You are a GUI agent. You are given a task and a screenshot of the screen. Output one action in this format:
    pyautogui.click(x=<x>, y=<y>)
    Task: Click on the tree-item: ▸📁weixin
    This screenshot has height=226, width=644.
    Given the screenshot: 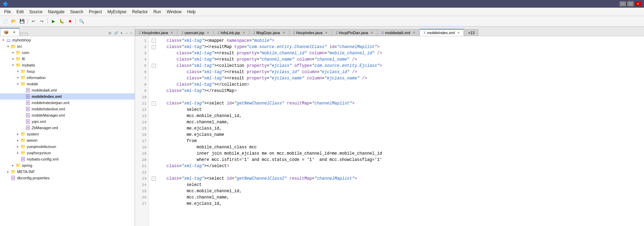 What is the action you would take?
    pyautogui.click(x=67, y=140)
    